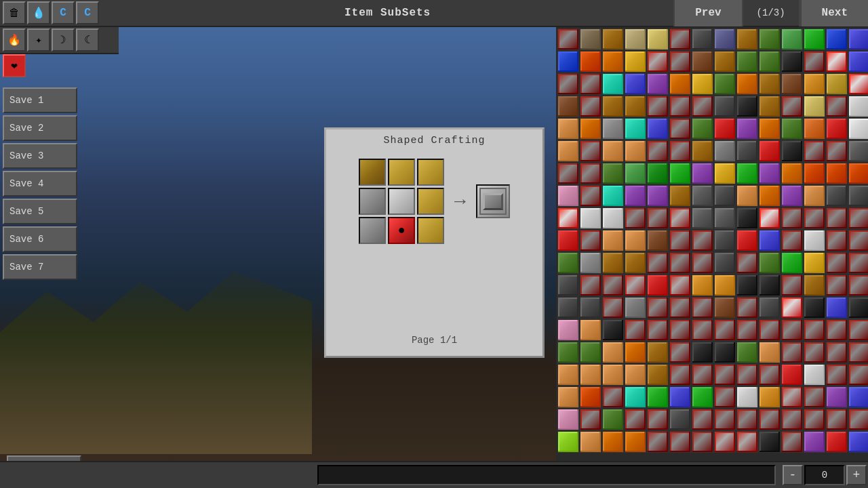  Describe the element at coordinates (493, 201) in the screenshot. I see `crafting-result-slot` at that location.